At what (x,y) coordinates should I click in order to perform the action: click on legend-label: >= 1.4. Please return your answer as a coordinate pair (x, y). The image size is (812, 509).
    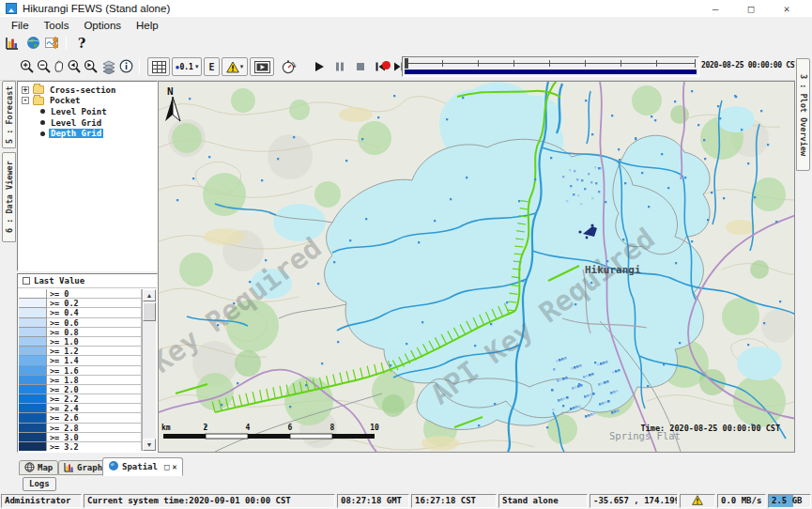
    Looking at the image, I should click on (94, 361).